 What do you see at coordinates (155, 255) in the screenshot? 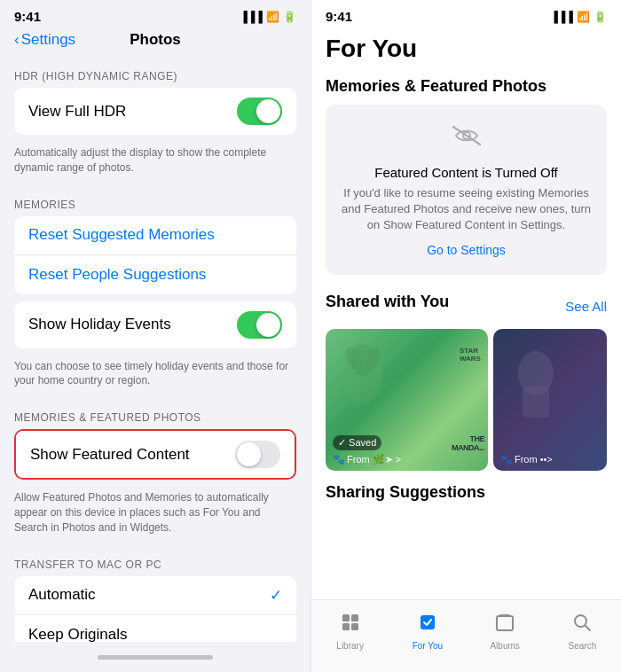
I see `memories-group: Reset Suggested Memories Reset People Su…` at bounding box center [155, 255].